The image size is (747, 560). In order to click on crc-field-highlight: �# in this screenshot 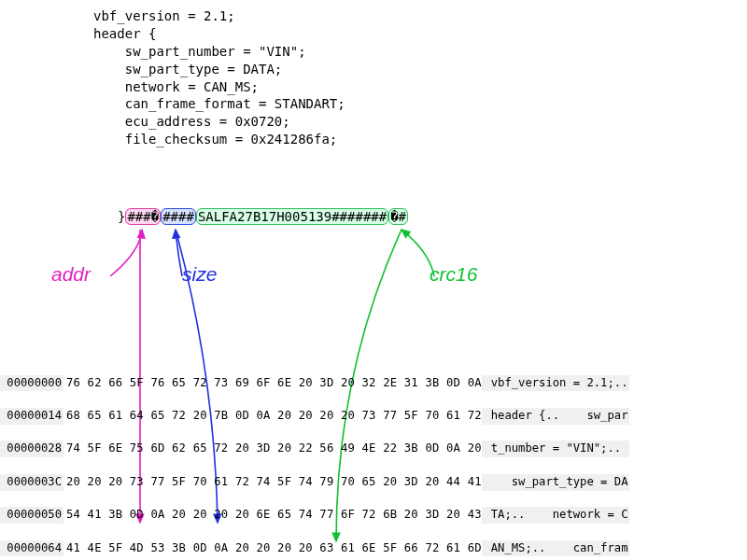, I will do `click(398, 217)`.